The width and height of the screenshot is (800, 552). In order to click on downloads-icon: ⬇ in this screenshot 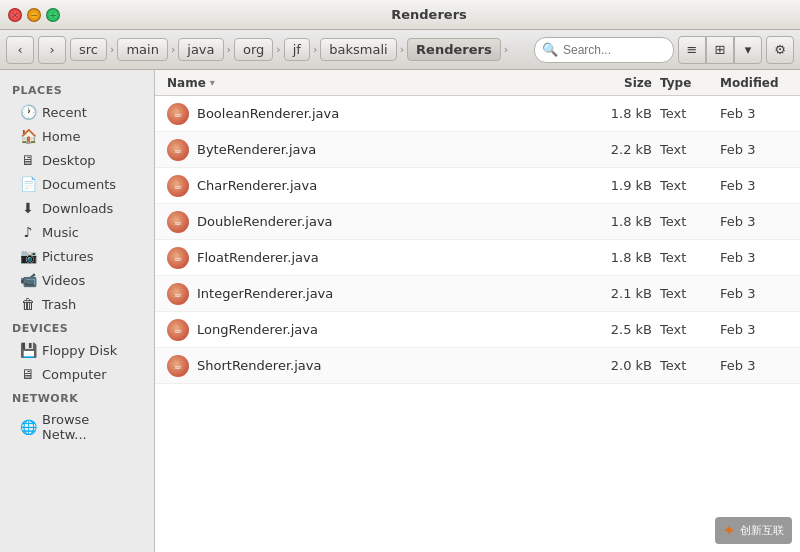, I will do `click(28, 208)`.